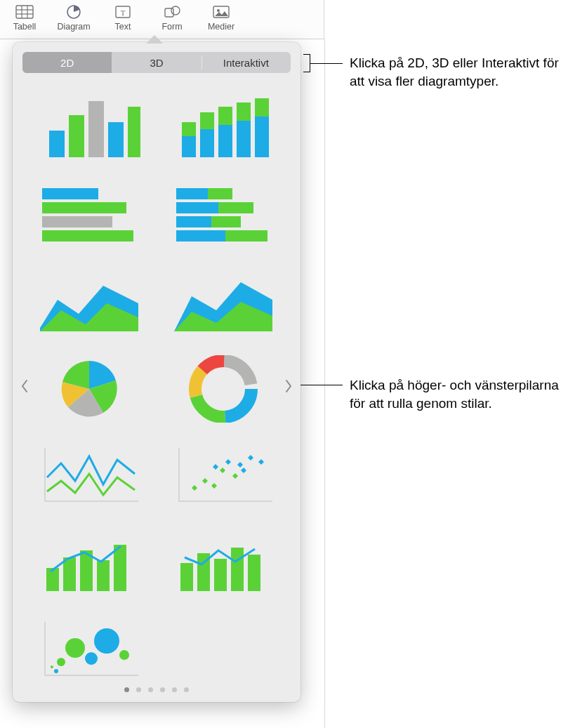 The image size is (568, 728). Describe the element at coordinates (326, 63) in the screenshot. I see `callout-lead-top` at that location.